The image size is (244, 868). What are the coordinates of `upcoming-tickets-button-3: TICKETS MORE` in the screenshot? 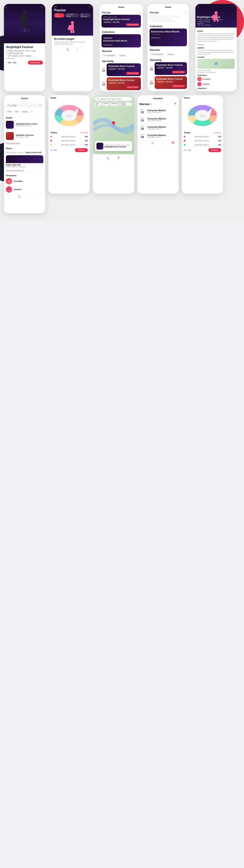 It's located at (179, 72).